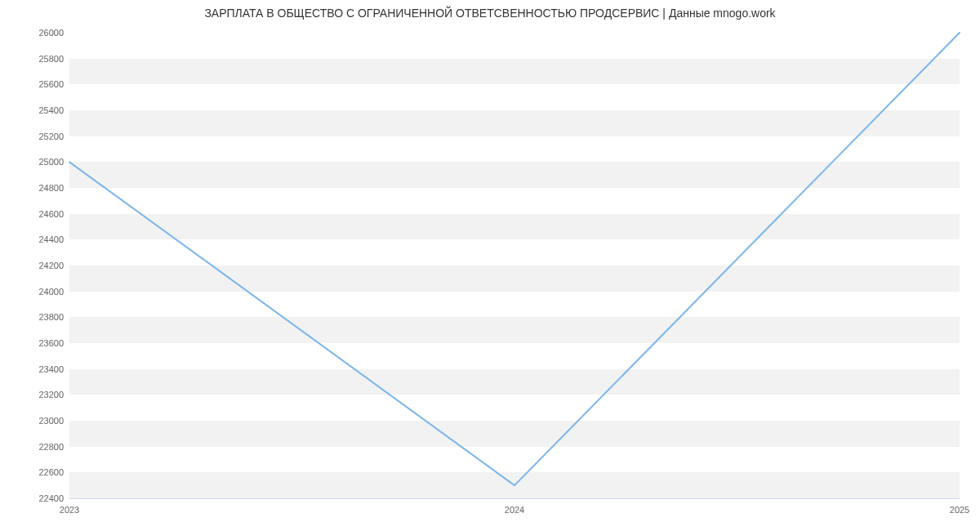 The image size is (980, 531). What do you see at coordinates (35, 33) in the screenshot?
I see `y-tick-label: 26000` at bounding box center [35, 33].